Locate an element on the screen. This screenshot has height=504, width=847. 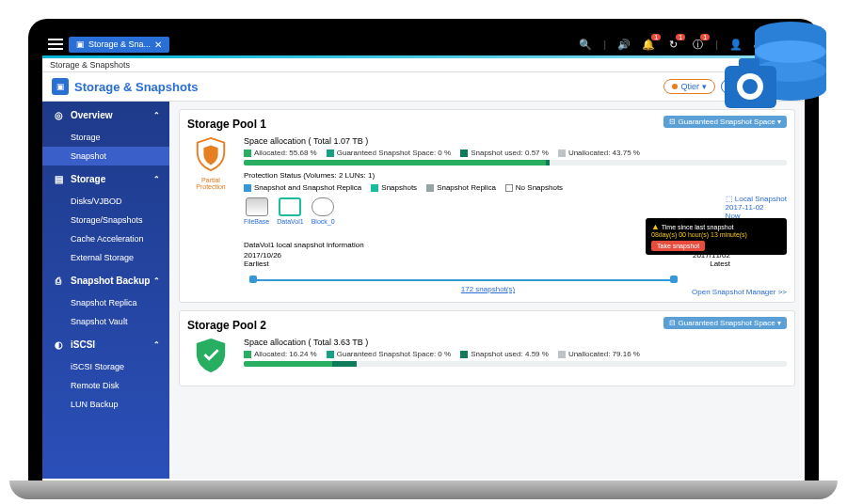
iscsi-icon: ◐ is located at coordinates (58, 344).